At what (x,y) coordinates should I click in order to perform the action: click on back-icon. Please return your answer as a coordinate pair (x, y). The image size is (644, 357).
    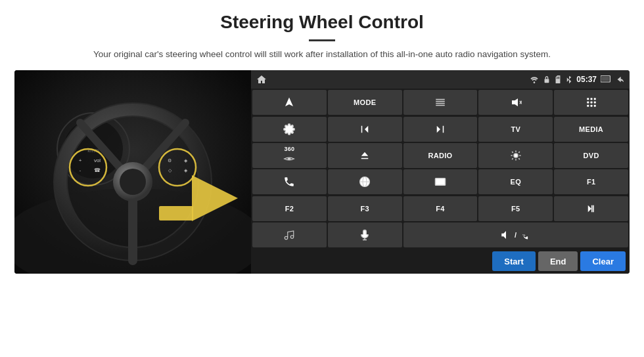
    Looking at the image, I should click on (620, 79).